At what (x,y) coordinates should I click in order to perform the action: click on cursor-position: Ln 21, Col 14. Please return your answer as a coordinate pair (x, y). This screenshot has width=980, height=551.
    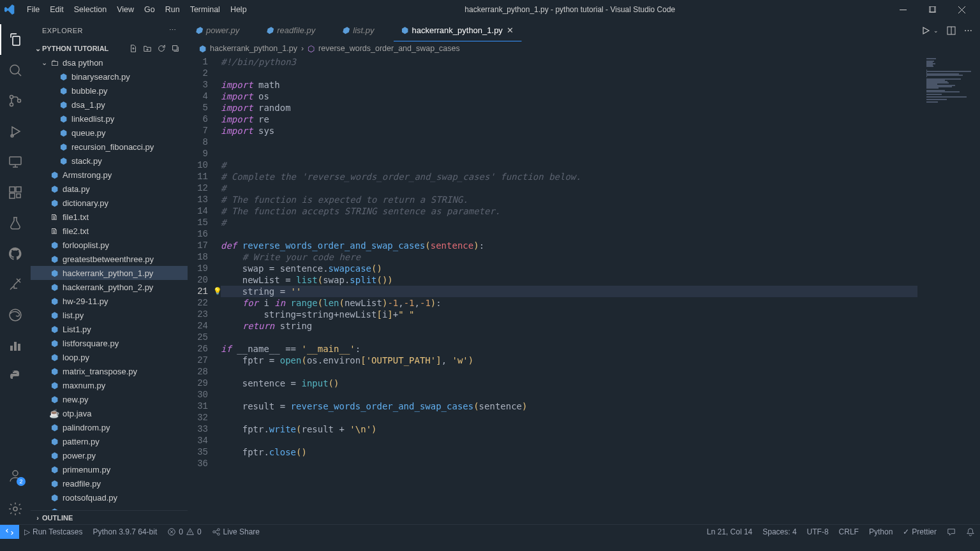
    Looking at the image, I should click on (730, 532).